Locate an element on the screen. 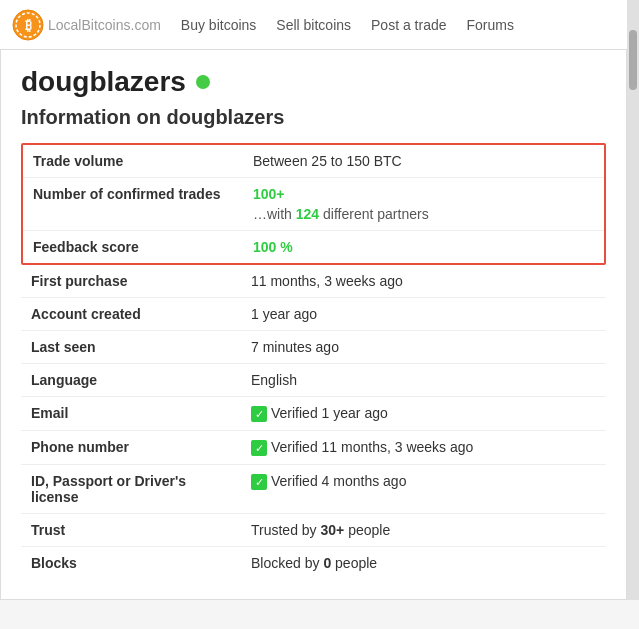 This screenshot has height=629, width=639. table-row: Phone number ✓Verified 11 months, 3 week… is located at coordinates (314, 448).